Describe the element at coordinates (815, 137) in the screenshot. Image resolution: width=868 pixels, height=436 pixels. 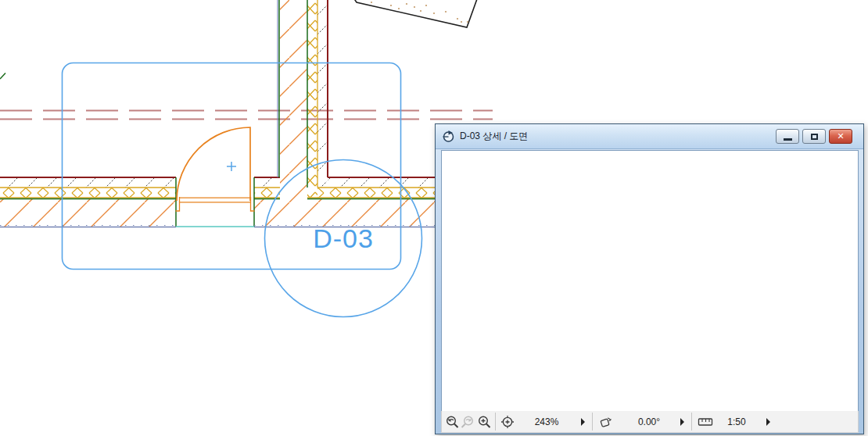
I see `restore-icon` at that location.